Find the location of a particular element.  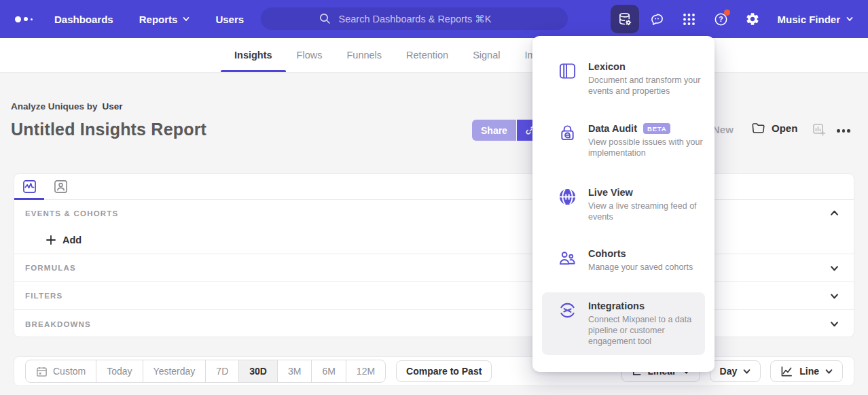

expand-filters-button is located at coordinates (834, 296).